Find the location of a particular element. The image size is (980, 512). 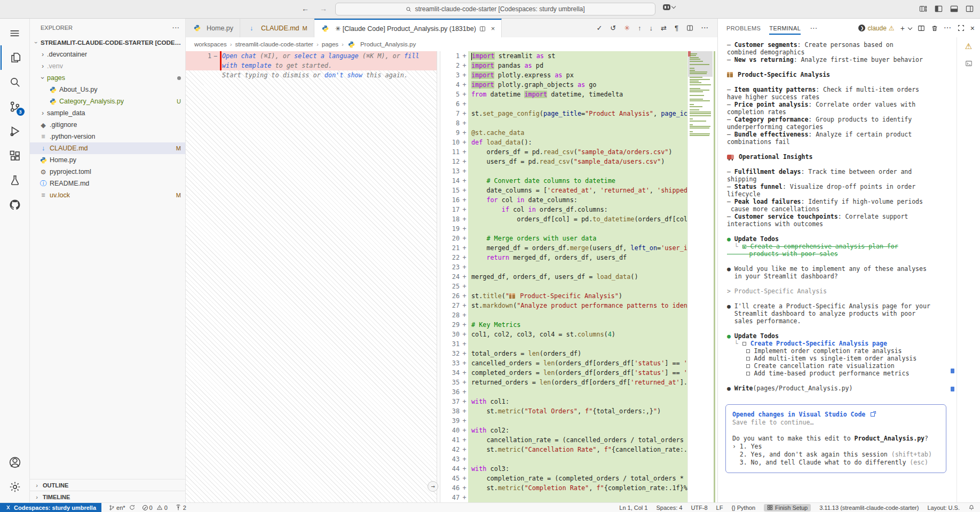

toggle-secondary-sidebar-icon is located at coordinates (969, 9).